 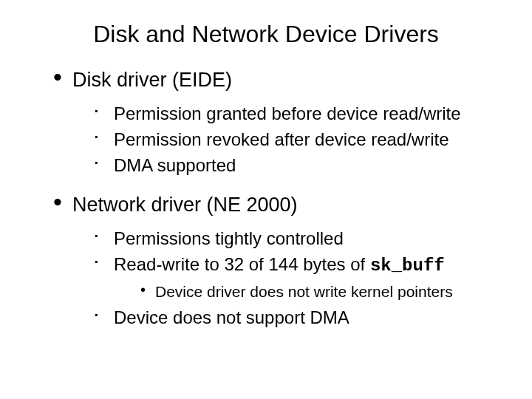 I want to click on list-item: Device does not support DMA, so click(x=295, y=318).